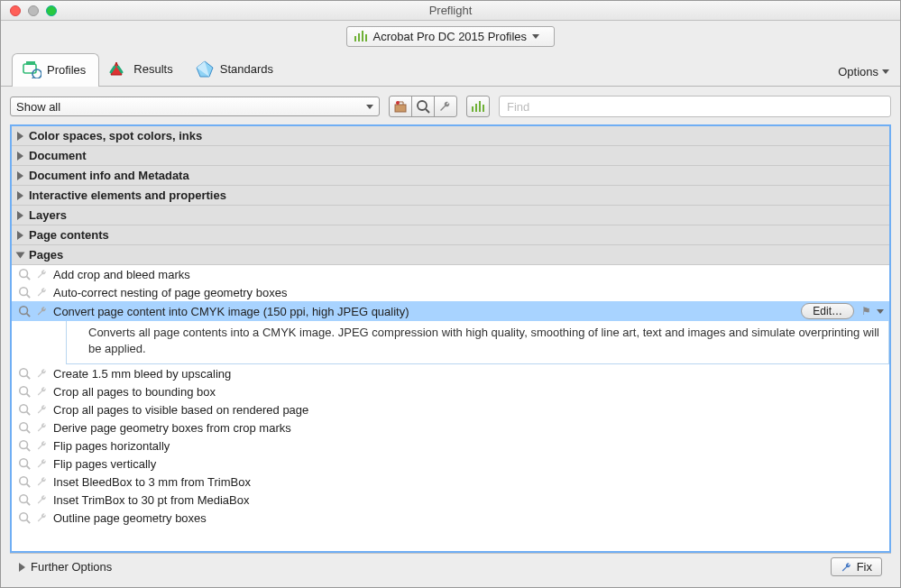  I want to click on options-menu: Options, so click(864, 76).